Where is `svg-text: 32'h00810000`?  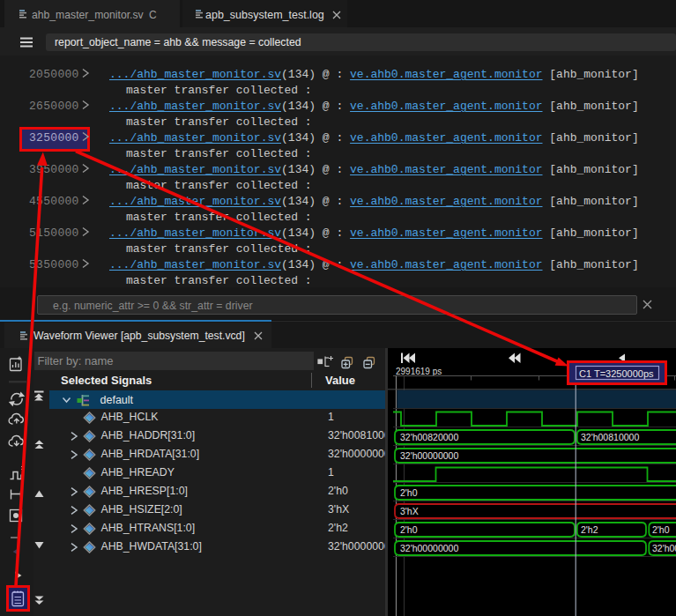 svg-text: 32'h00810000 is located at coordinates (610, 437).